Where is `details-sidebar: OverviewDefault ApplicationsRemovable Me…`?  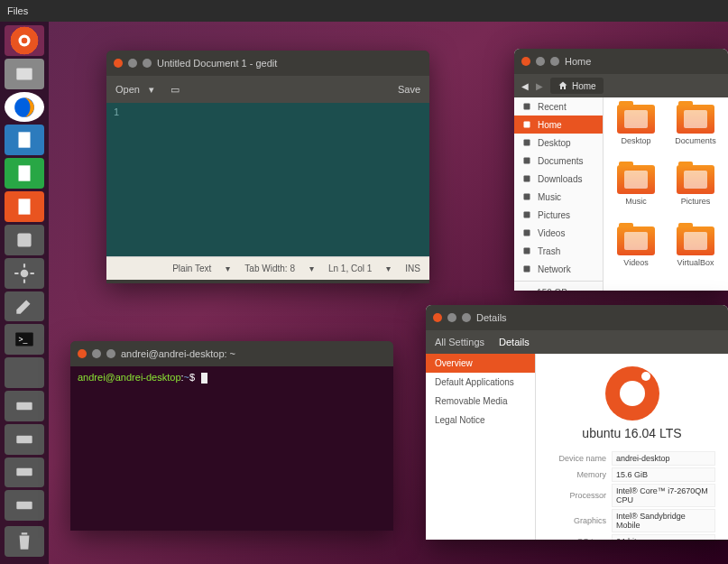 details-sidebar: OverviewDefault ApplicationsRemovable Me… is located at coordinates (481, 447).